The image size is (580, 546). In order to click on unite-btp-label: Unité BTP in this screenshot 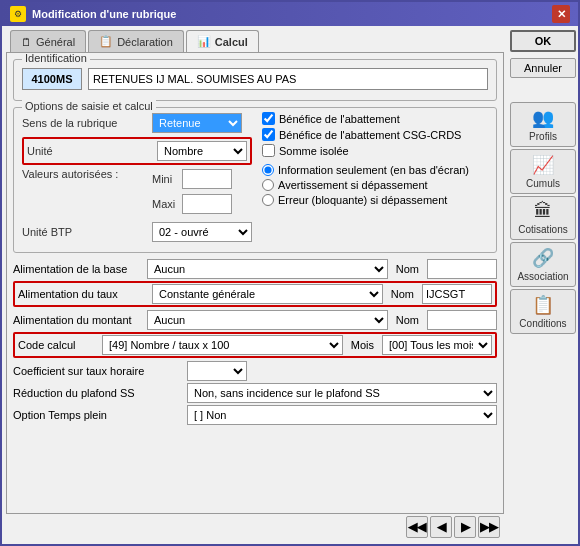, I will do `click(87, 232)`.